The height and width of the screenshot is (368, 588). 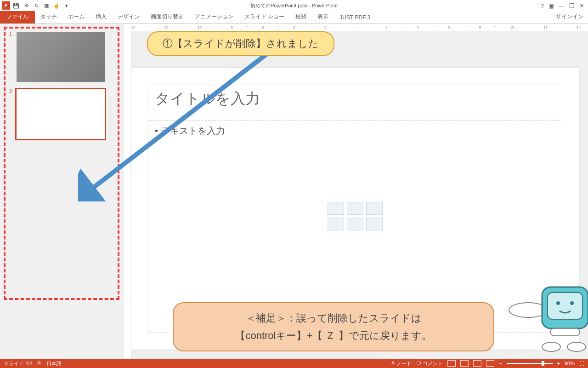 What do you see at coordinates (355, 99) in the screenshot?
I see `title-placeholder: タイトルを入力` at bounding box center [355, 99].